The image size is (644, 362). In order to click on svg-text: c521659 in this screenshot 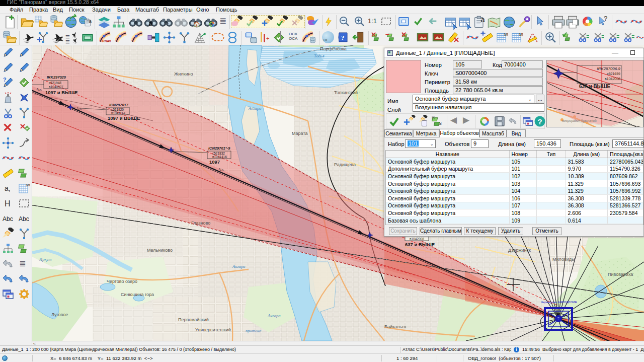, I will do `click(614, 74)`.